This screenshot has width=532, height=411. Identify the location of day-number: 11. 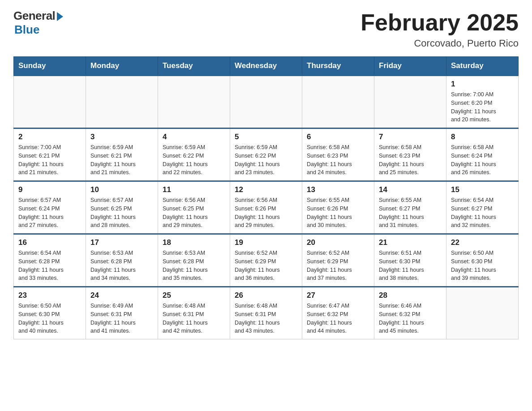
(194, 190).